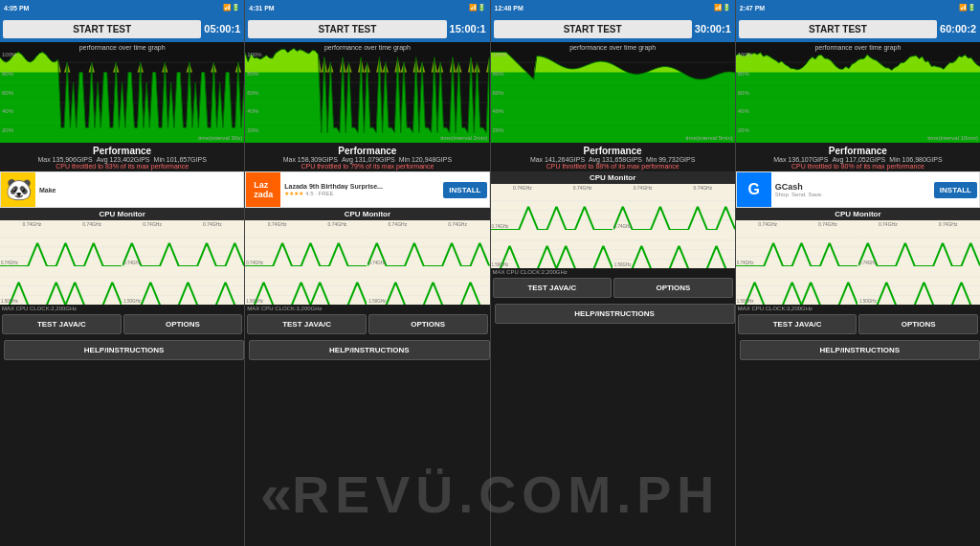 The image size is (980, 546). I want to click on timer-display: 05:00:1, so click(224, 29).